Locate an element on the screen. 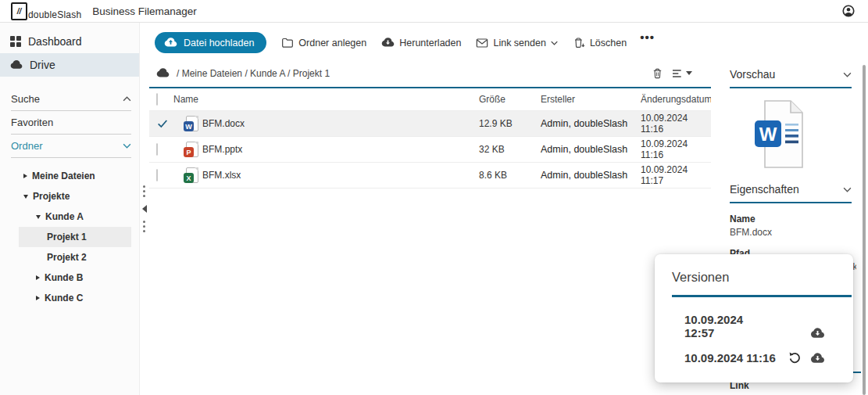 The width and height of the screenshot is (868, 395). word-document-preview-icon: W is located at coordinates (781, 135).